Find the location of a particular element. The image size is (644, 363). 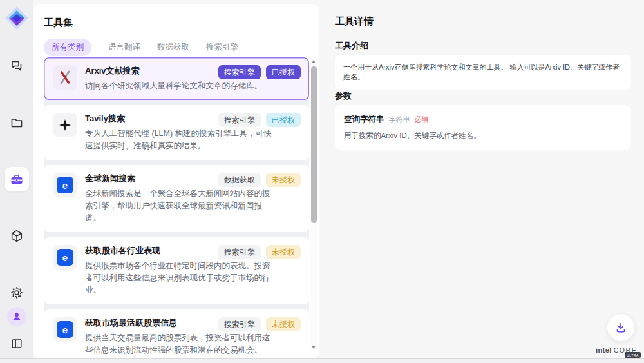

download-icon is located at coordinates (621, 328).